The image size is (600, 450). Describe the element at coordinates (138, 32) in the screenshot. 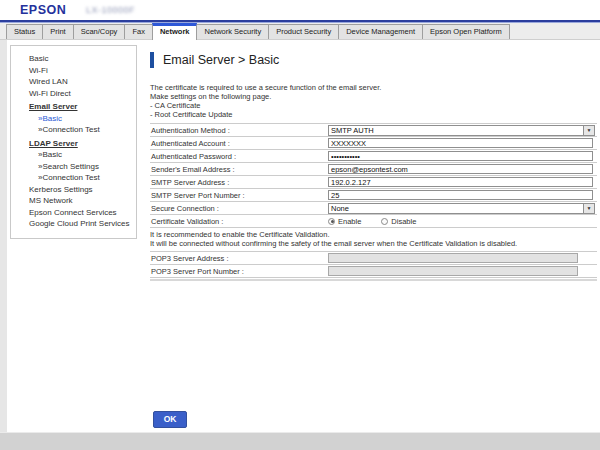

I see `tab-fax: Fax` at that location.